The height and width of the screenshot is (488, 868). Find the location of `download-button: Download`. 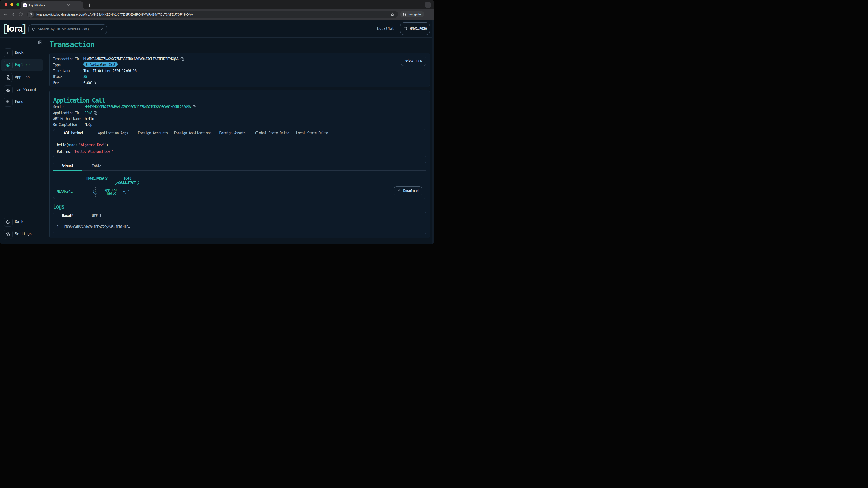

download-button: Download is located at coordinates (408, 191).